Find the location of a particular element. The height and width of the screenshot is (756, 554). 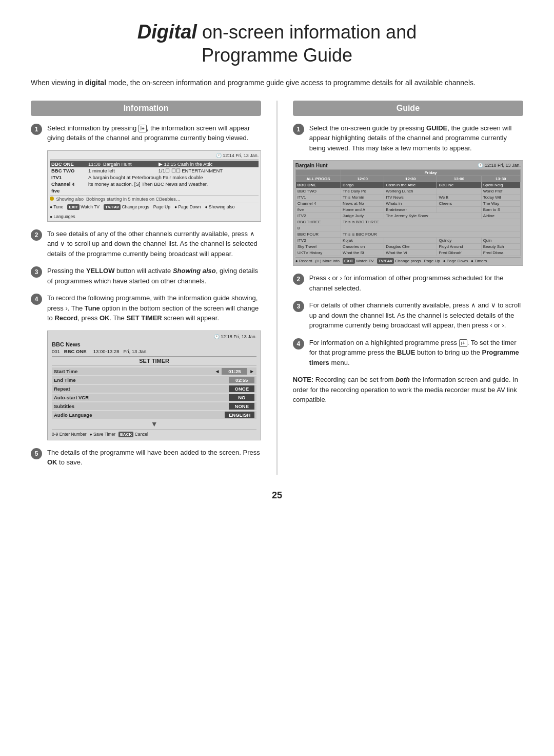

guide-prog-sky-1: Canaries on is located at coordinates (363, 247).